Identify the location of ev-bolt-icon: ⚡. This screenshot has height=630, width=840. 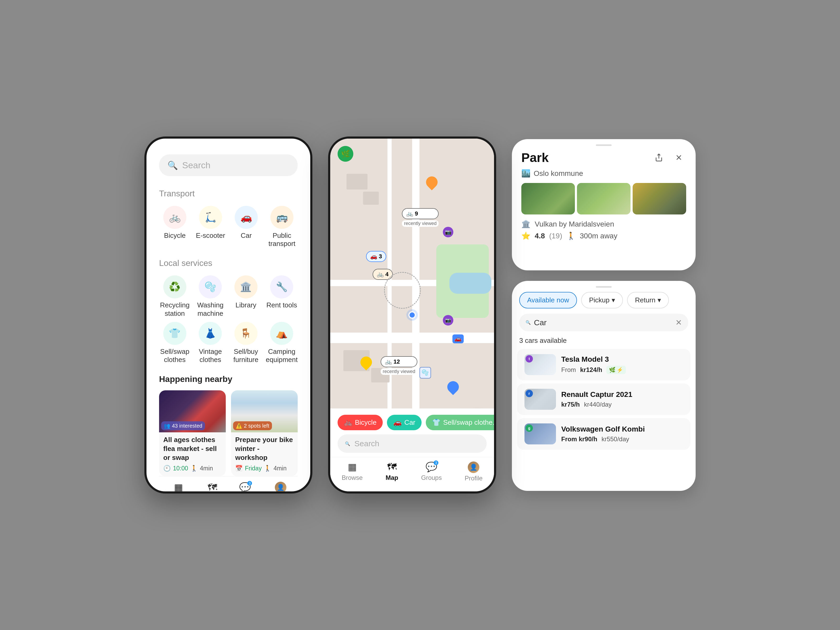
(620, 370).